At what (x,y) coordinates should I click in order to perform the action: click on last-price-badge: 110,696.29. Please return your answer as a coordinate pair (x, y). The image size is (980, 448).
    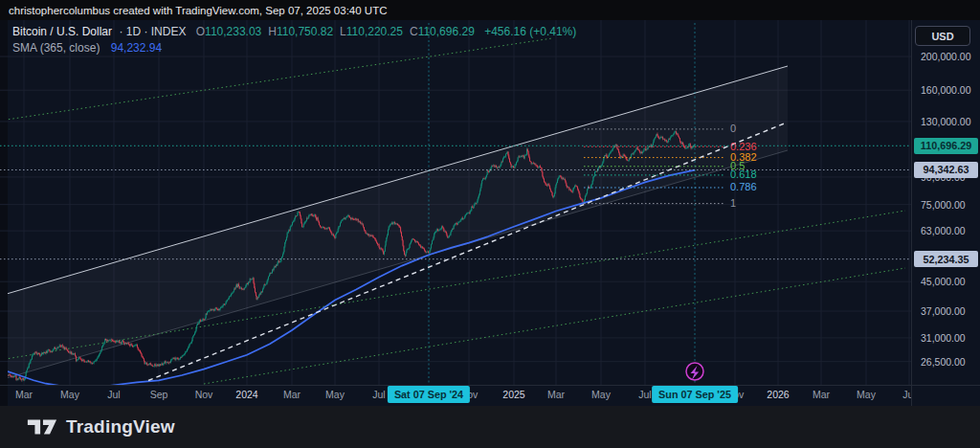
    Looking at the image, I should click on (946, 146).